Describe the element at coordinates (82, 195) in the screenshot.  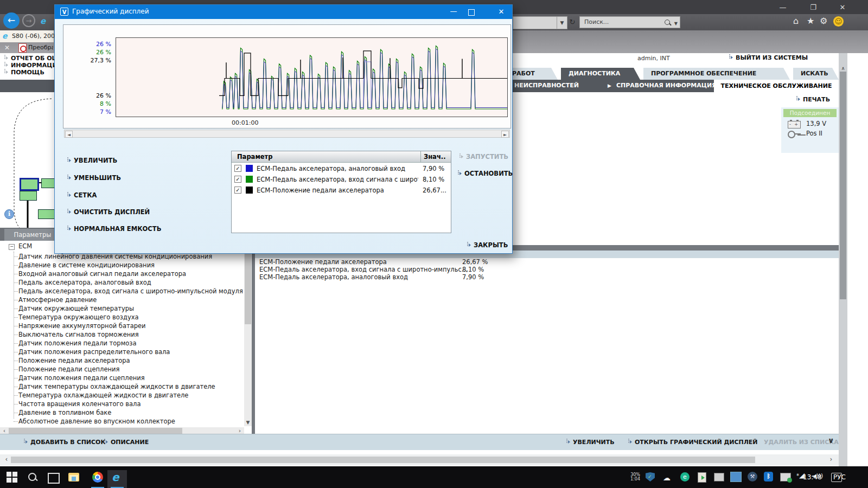
I see `dialog-menu-3: СЕТКА` at that location.